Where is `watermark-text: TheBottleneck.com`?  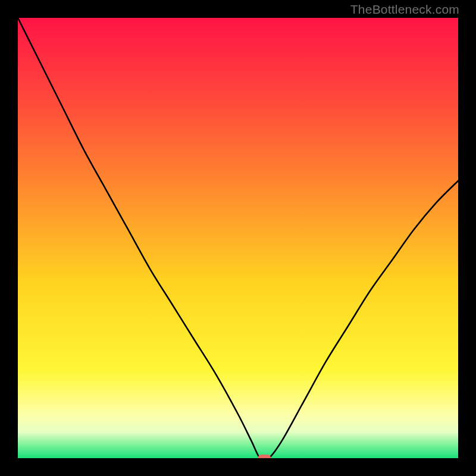 watermark-text: TheBottleneck.com is located at coordinates (405, 10).